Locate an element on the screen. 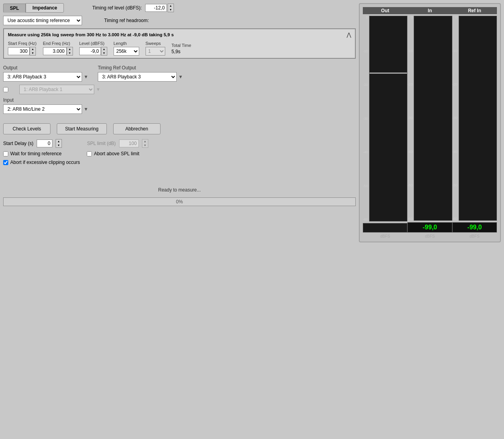 The width and height of the screenshot is (504, 439). start-freq-label: Start Freq (Hz) is located at coordinates (22, 43).